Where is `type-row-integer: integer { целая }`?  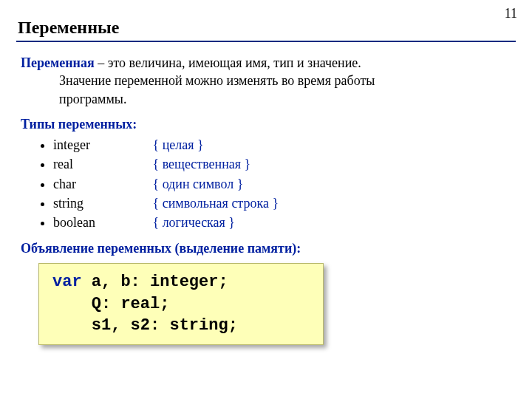
type-row-integer: integer { целая } is located at coordinates (282, 145).